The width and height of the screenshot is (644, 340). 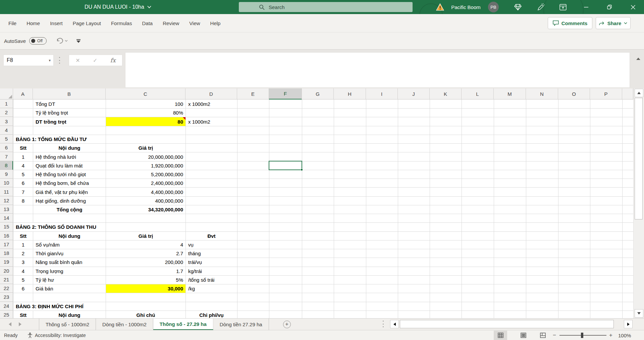 I want to click on cell-B1: Tổng DT, so click(x=69, y=104).